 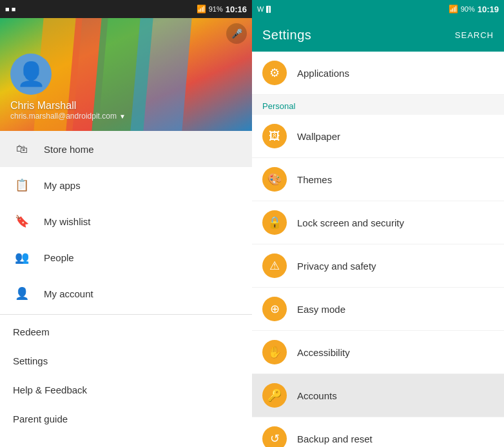 What do you see at coordinates (474, 35) in the screenshot?
I see `search-button: SEARCH` at bounding box center [474, 35].